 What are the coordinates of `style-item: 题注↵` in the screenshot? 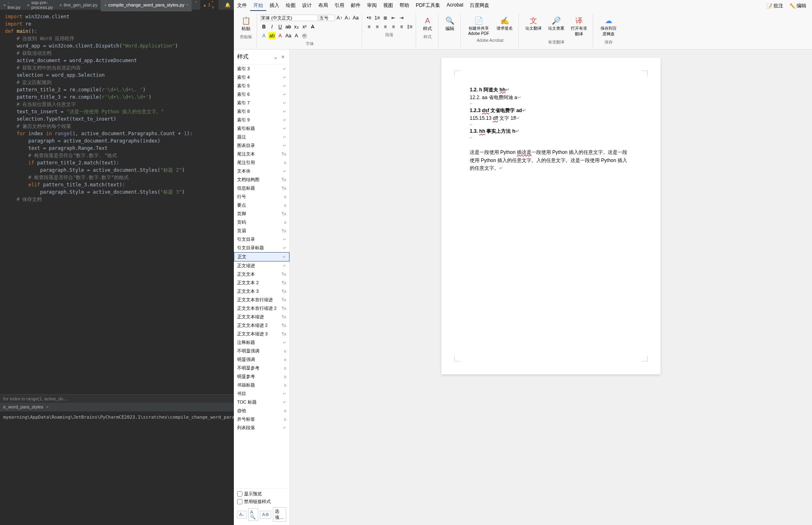 It's located at (261, 137).